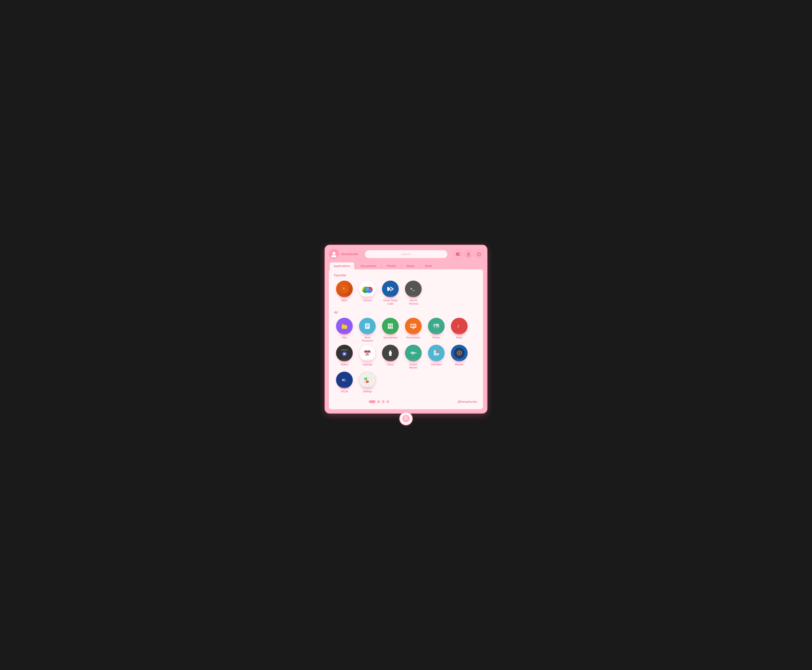  What do you see at coordinates (413, 330) in the screenshot?
I see `app-presentation: Presentation` at bounding box center [413, 330].